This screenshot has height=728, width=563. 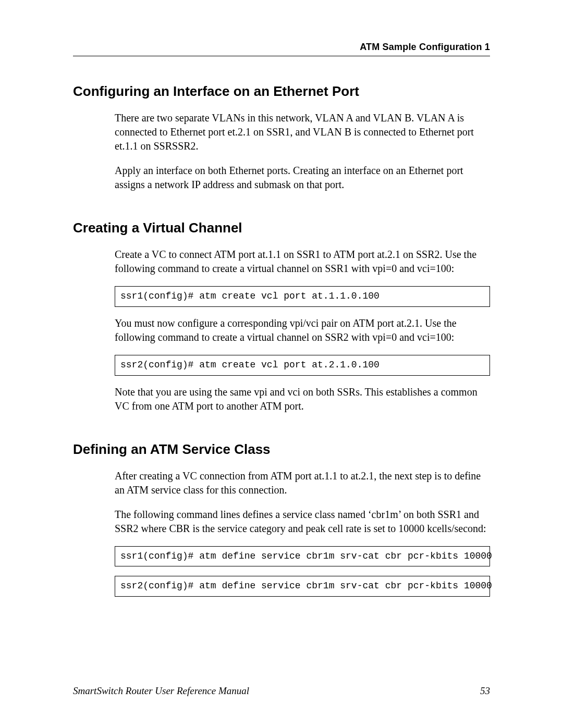 I want to click on section-body: There are two separate VLANs in this net…, so click(x=302, y=151).